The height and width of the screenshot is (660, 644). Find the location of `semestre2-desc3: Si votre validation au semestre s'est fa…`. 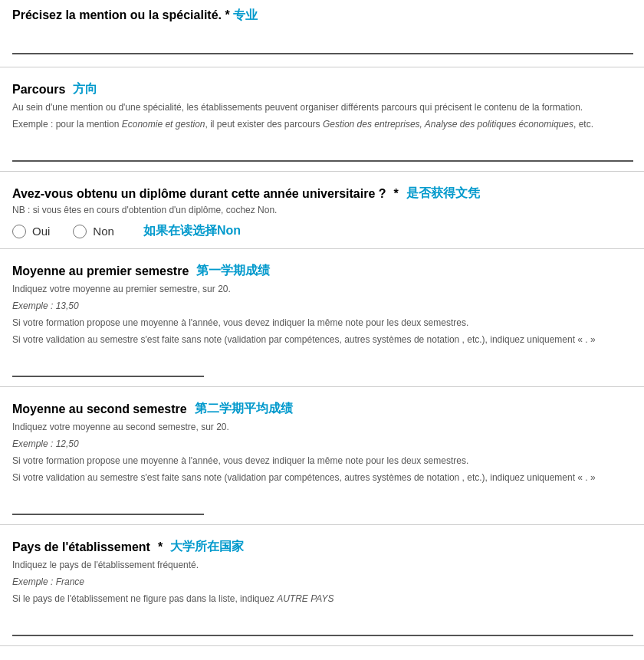

semestre2-desc3: Si votre validation au semestre s'est fa… is located at coordinates (322, 478).